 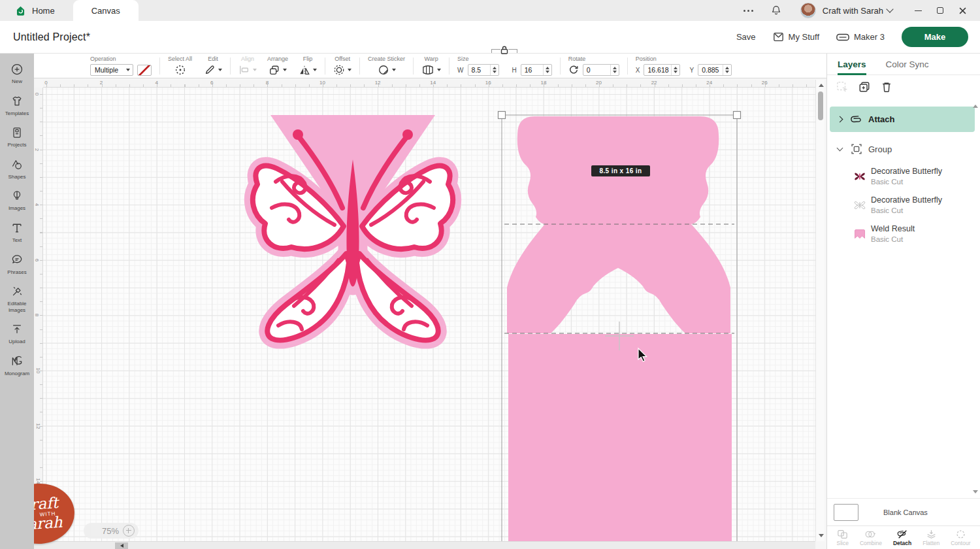 I want to click on edit-button: Edit, so click(x=213, y=65).